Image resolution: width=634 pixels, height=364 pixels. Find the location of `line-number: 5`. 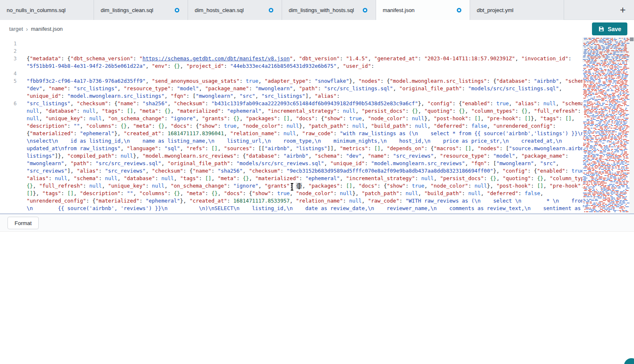

line-number: 5 is located at coordinates (8, 81).